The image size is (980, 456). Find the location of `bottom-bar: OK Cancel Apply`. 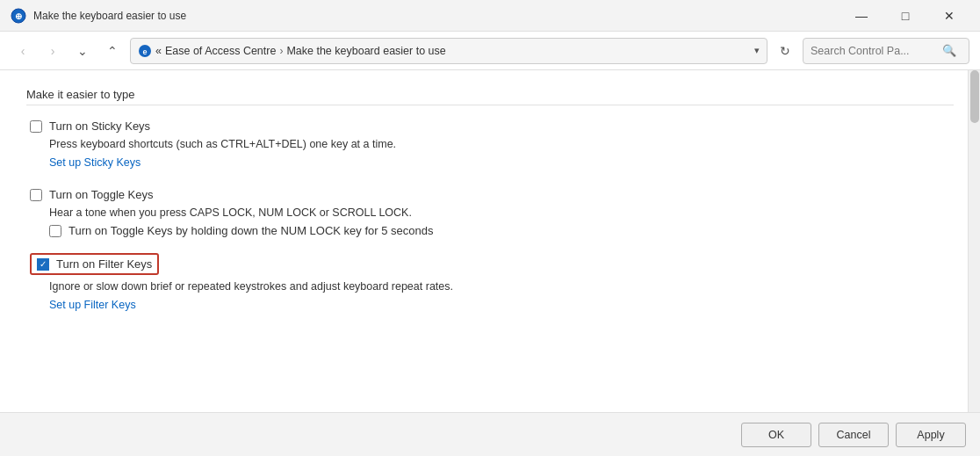

bottom-bar: OK Cancel Apply is located at coordinates (490, 434).